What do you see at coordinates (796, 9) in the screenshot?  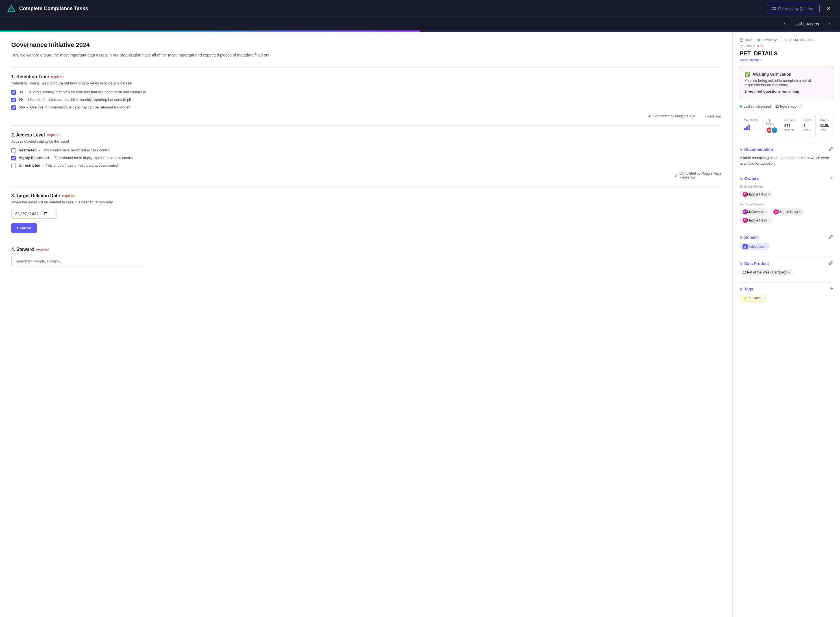 I see `complete-by-question-label: Complete by Question` at bounding box center [796, 9].